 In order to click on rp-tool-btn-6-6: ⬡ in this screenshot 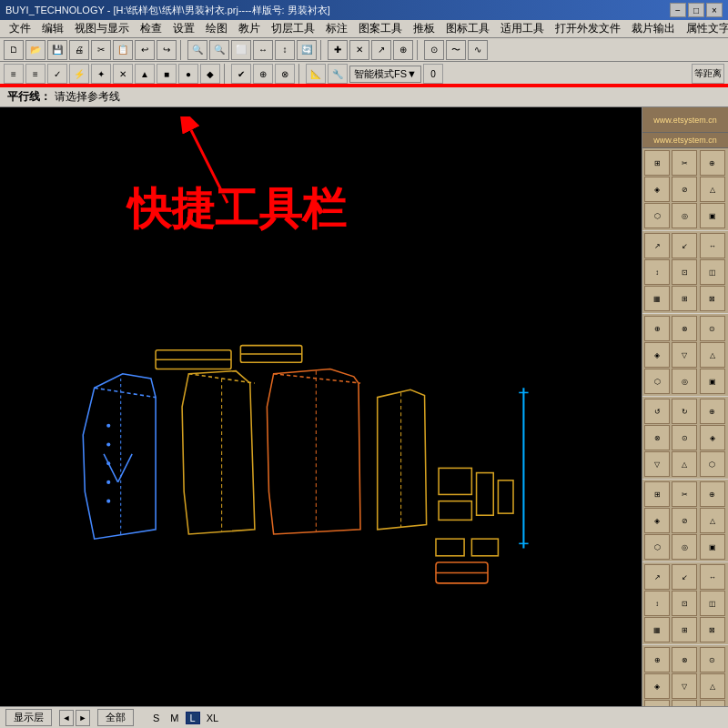, I will do `click(657, 703)`.